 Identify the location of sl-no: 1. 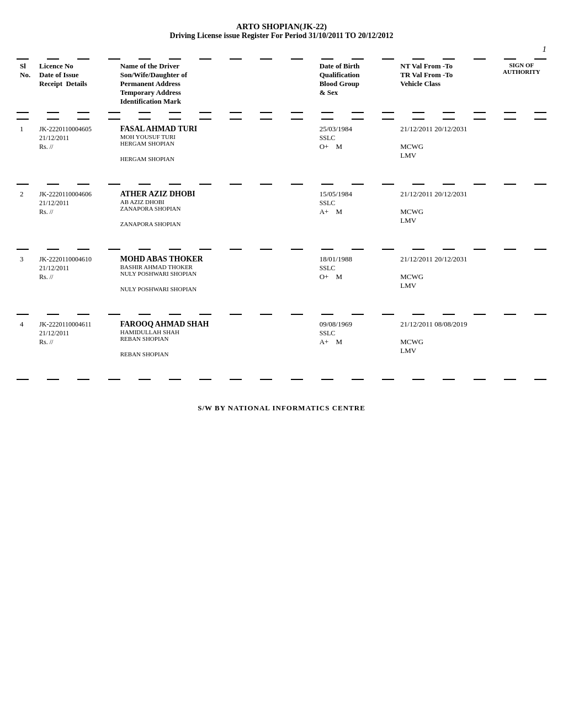
(26, 142).